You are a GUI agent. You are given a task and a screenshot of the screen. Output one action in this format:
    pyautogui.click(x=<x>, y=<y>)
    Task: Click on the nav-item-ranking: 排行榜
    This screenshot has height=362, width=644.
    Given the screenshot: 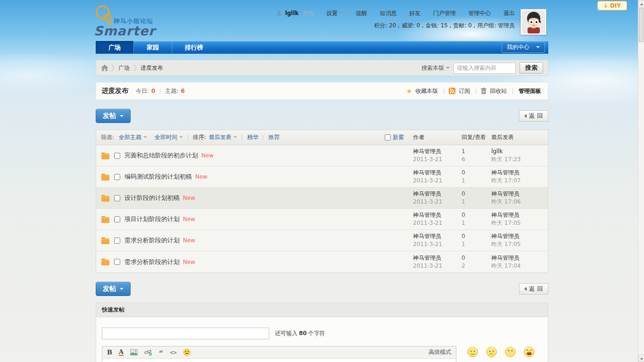 What is the action you would take?
    pyautogui.click(x=194, y=47)
    